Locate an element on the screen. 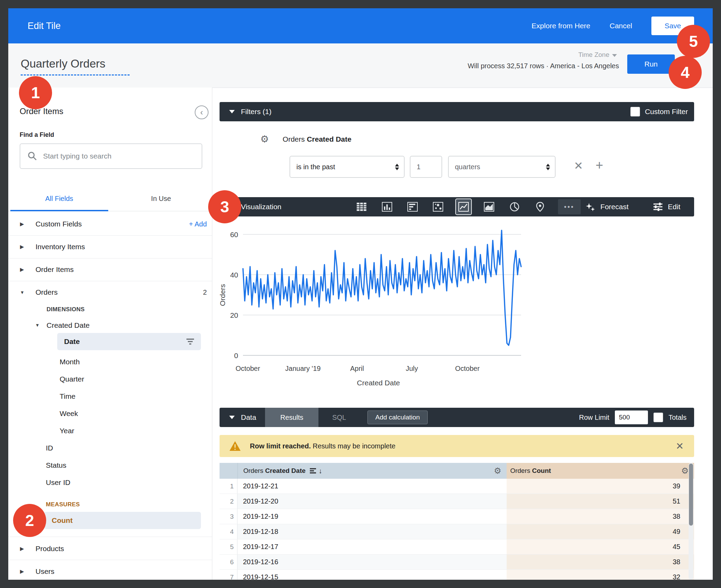 This screenshot has width=721, height=588. column-header-count: Orders Count ⚙ is located at coordinates (600, 471).